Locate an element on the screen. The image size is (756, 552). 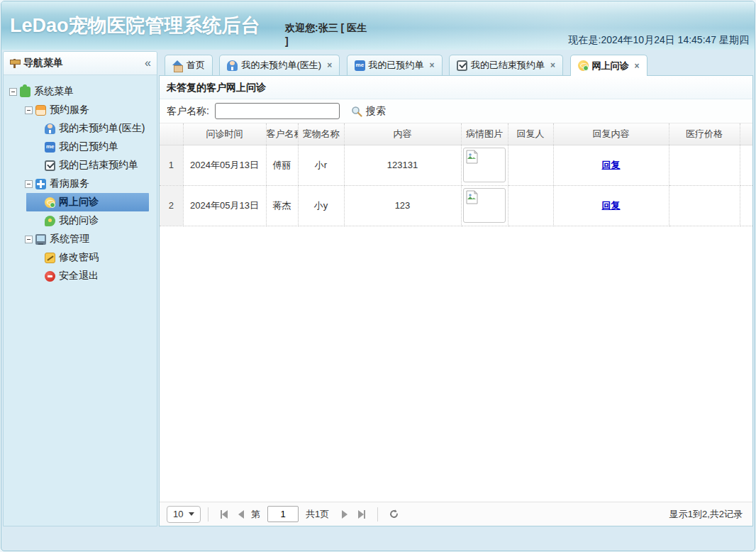
refresh-button is located at coordinates (394, 514).